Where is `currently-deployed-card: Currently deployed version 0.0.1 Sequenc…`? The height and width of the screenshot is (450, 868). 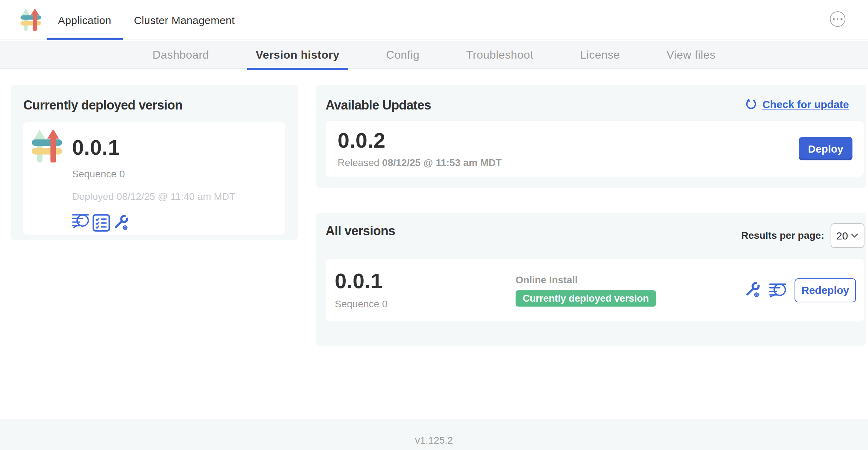
currently-deployed-card: Currently deployed version 0.0.1 Sequenc… is located at coordinates (154, 162).